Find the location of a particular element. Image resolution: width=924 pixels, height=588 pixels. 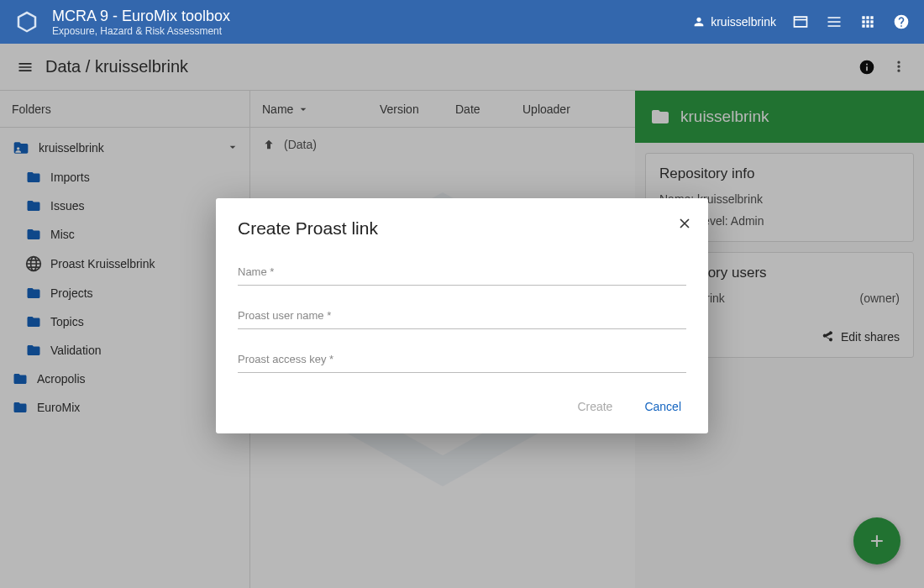

card-icon is located at coordinates (801, 22).